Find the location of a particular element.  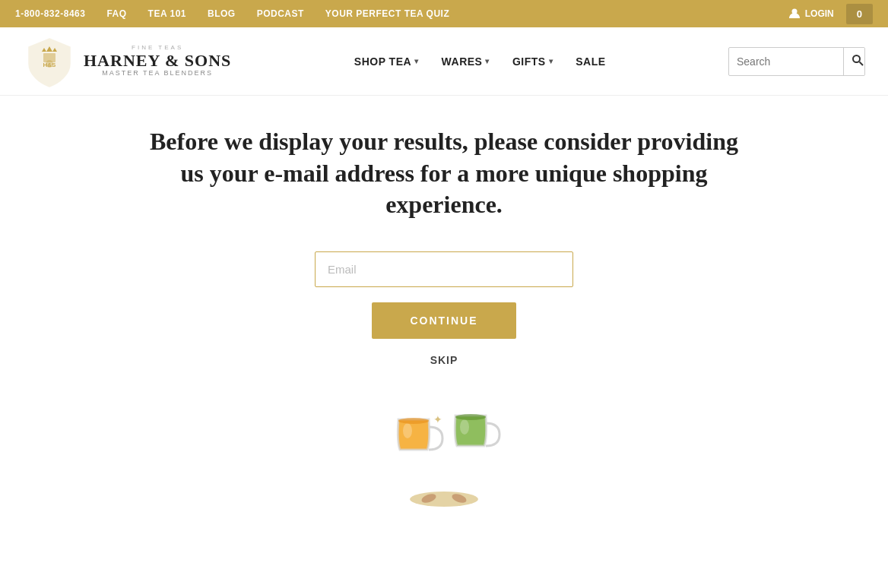

nav-shop-tea-label: SHOP TEA is located at coordinates (383, 62).